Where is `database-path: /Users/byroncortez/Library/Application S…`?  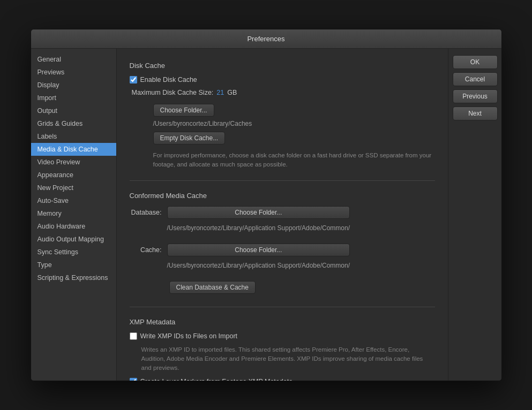 database-path: /Users/byroncortez/Library/Application S… is located at coordinates (259, 228).